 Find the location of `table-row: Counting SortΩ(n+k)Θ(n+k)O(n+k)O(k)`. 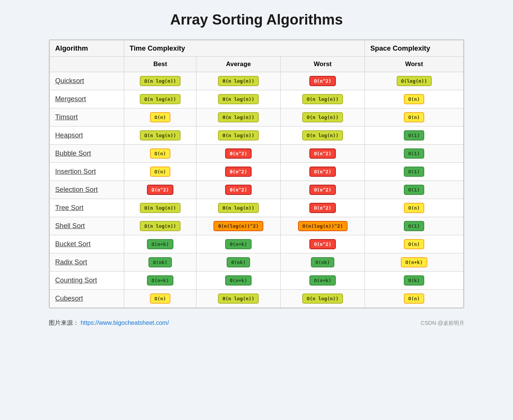

table-row: Counting SortΩ(n+k)Θ(n+k)O(n+k)O(k) is located at coordinates (257, 281).